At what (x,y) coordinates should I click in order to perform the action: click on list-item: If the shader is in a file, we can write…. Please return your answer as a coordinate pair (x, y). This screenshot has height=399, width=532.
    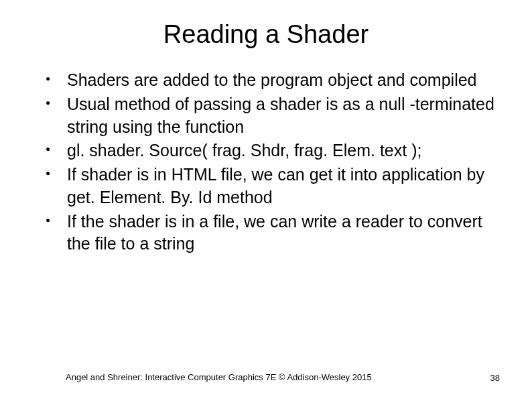
    Looking at the image, I should click on (269, 233).